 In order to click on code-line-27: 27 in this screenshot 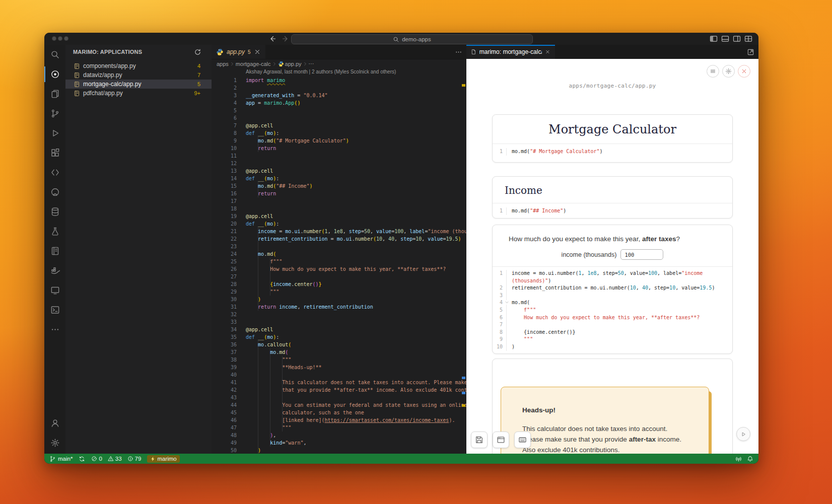, I will do `click(339, 277)`.